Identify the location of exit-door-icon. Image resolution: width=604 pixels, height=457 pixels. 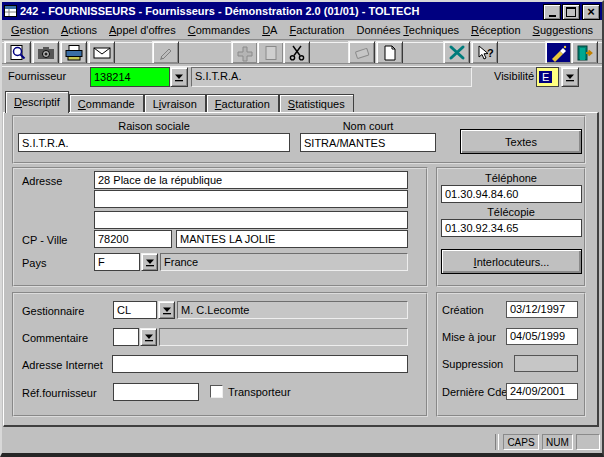
(585, 53).